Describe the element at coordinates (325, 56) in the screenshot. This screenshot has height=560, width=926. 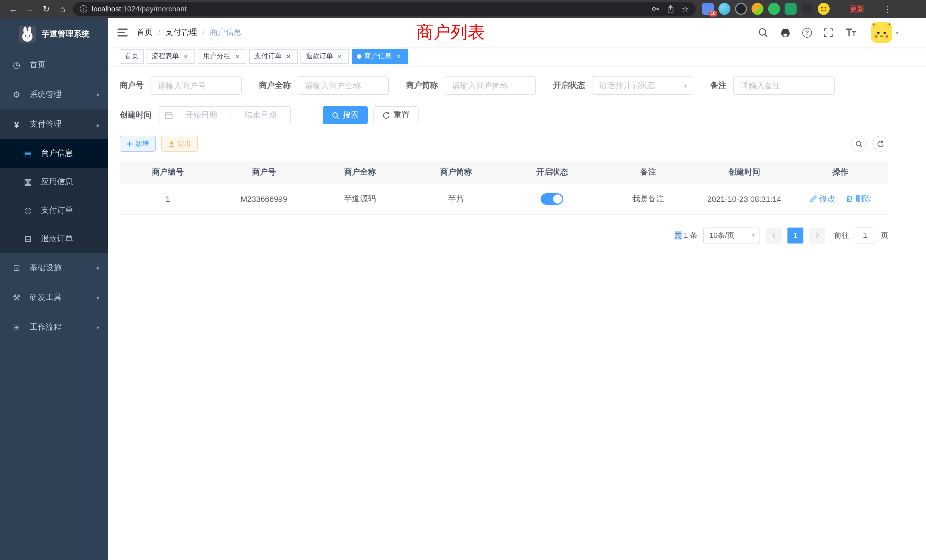
I see `tab-refund-order: 退款订单×` at that location.